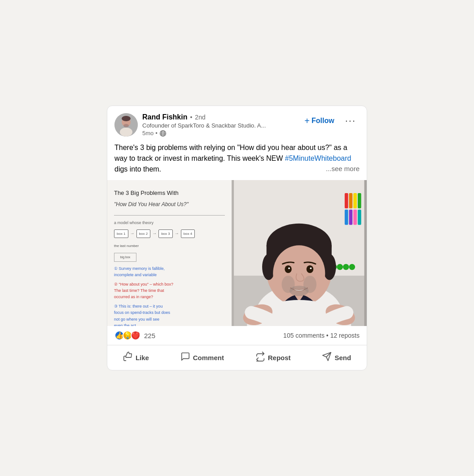 The height and width of the screenshot is (476, 474). What do you see at coordinates (237, 160) in the screenshot?
I see `post-text: There's 3 big problems with relying on "…` at bounding box center [237, 160].